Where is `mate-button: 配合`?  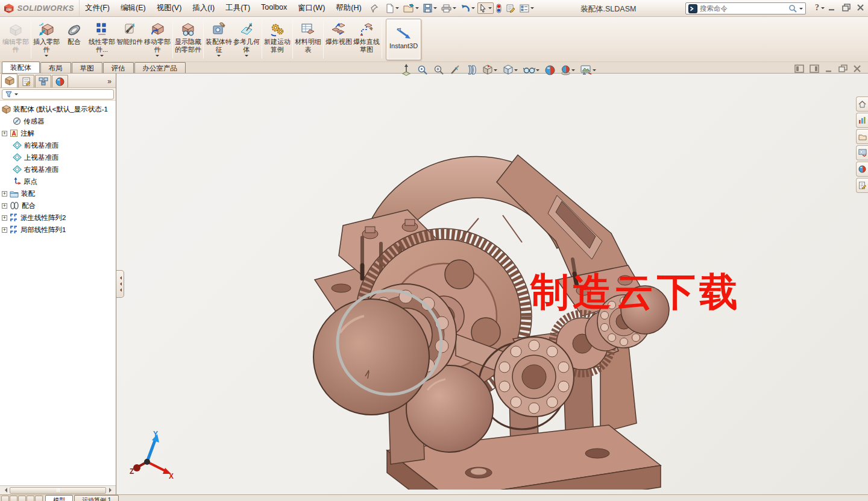
mate-button: 配合 is located at coordinates (74, 40).